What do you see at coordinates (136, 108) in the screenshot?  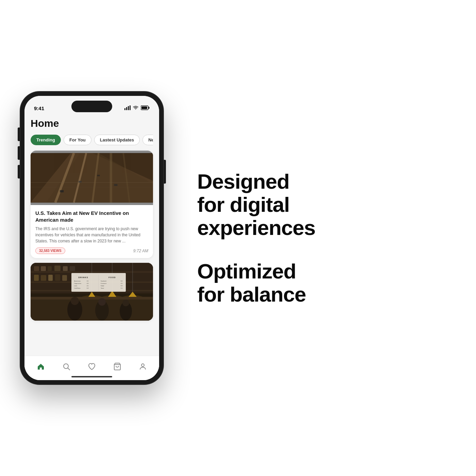 I see `wifi-icon` at bounding box center [136, 108].